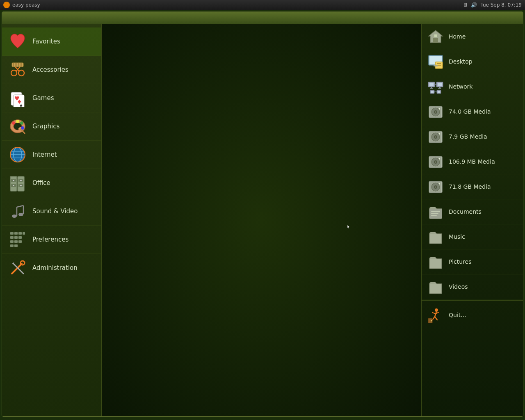 This screenshot has width=525, height=420. I want to click on right-item-media-79: 7.9 GB Media, so click(472, 137).